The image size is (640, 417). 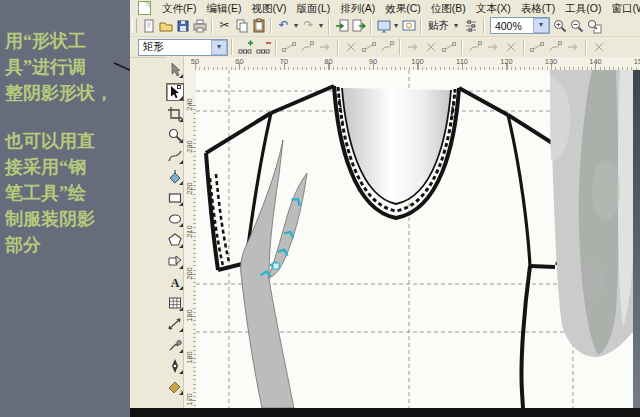 What do you see at coordinates (67, 67) in the screenshot?
I see `annotation-line: 具”进行调` at bounding box center [67, 67].